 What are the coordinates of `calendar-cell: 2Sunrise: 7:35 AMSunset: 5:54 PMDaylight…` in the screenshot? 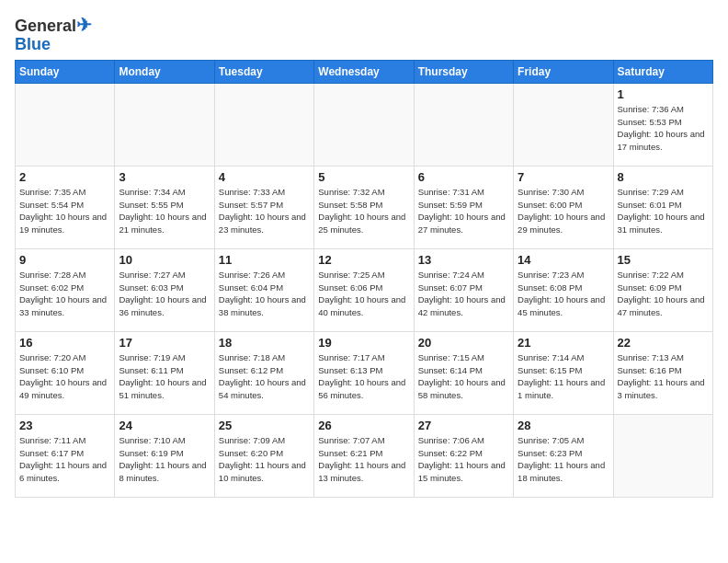 It's located at (65, 207).